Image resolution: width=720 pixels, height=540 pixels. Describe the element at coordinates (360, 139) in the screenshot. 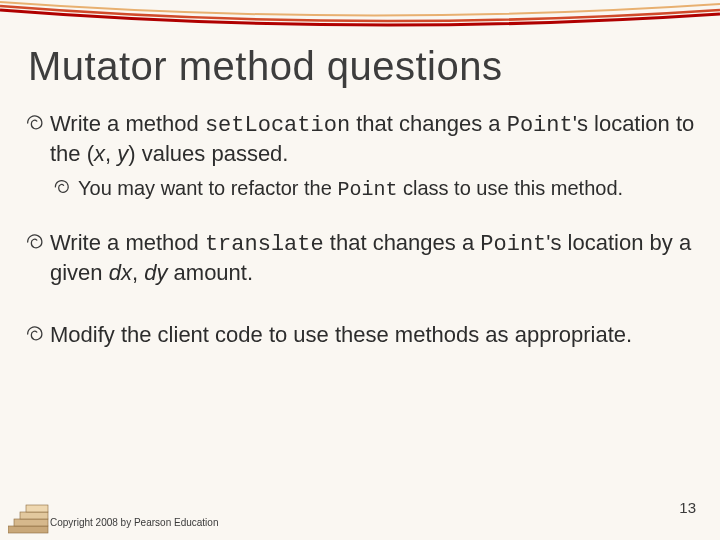

I see `bullet-setlocation: Write a method setLocation that changes …` at that location.